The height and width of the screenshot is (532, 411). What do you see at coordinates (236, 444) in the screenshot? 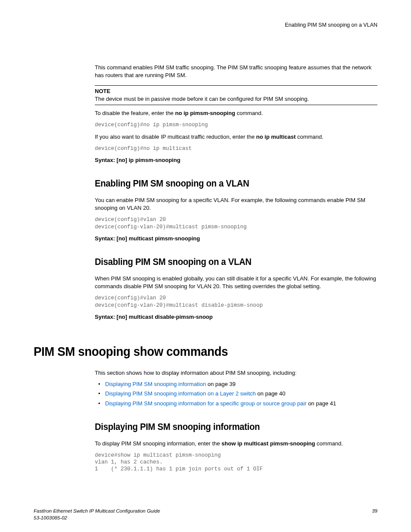
I see `sec3-text: To display PIM SM snooping information, …` at bounding box center [236, 444].